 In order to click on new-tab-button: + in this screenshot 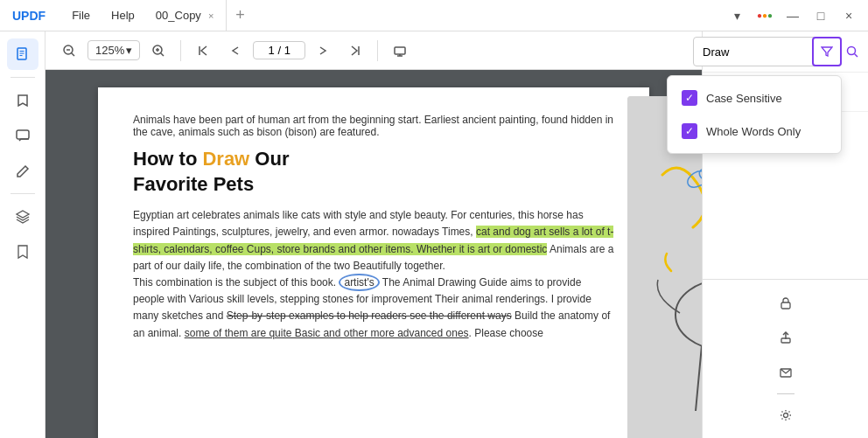, I will do `click(240, 16)`.